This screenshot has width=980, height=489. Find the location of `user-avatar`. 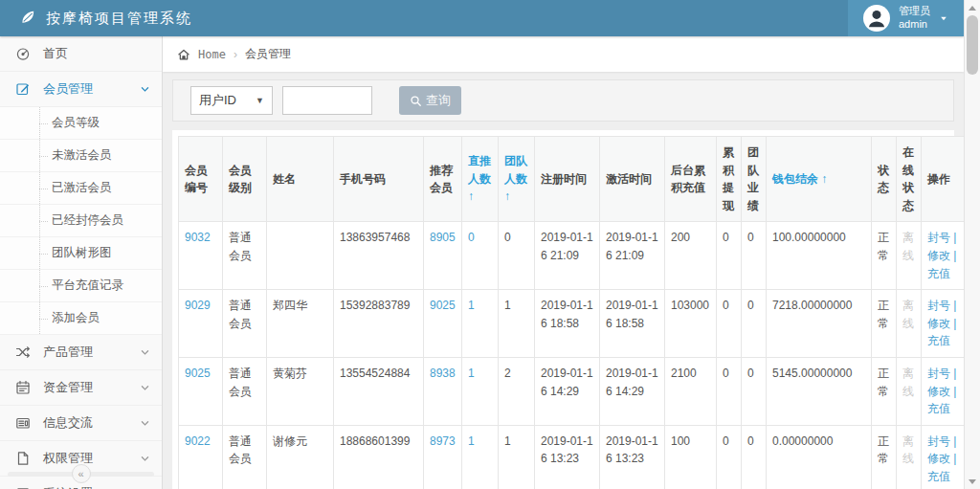

user-avatar is located at coordinates (877, 18).